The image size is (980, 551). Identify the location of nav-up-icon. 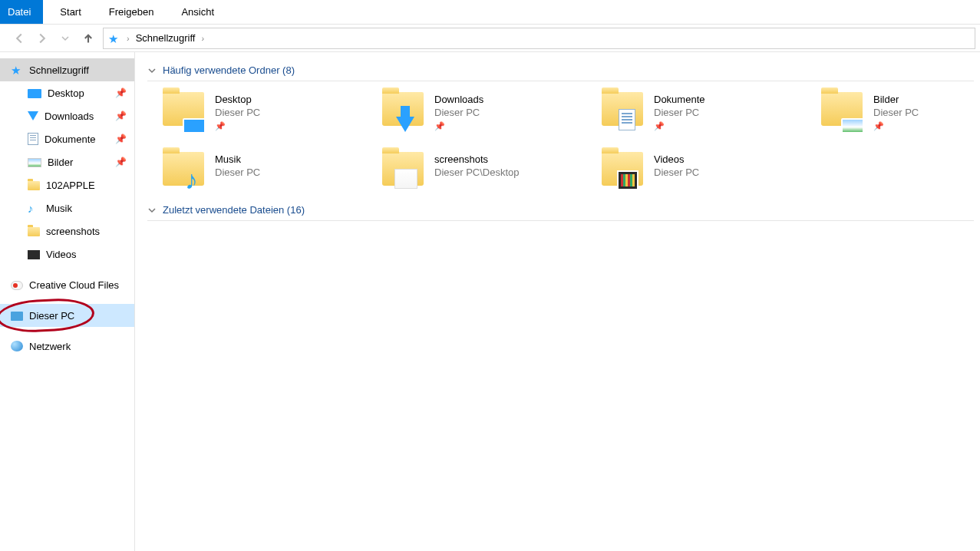
(88, 38).